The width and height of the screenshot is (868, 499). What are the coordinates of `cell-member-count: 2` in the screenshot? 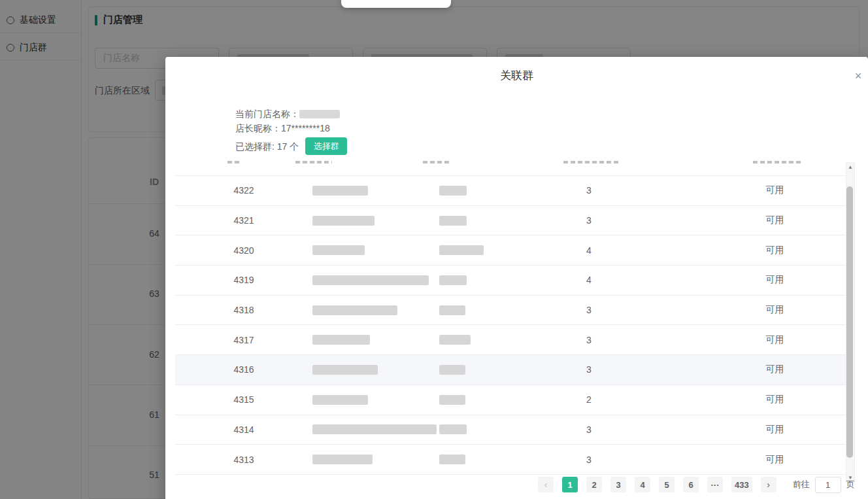 It's located at (589, 400).